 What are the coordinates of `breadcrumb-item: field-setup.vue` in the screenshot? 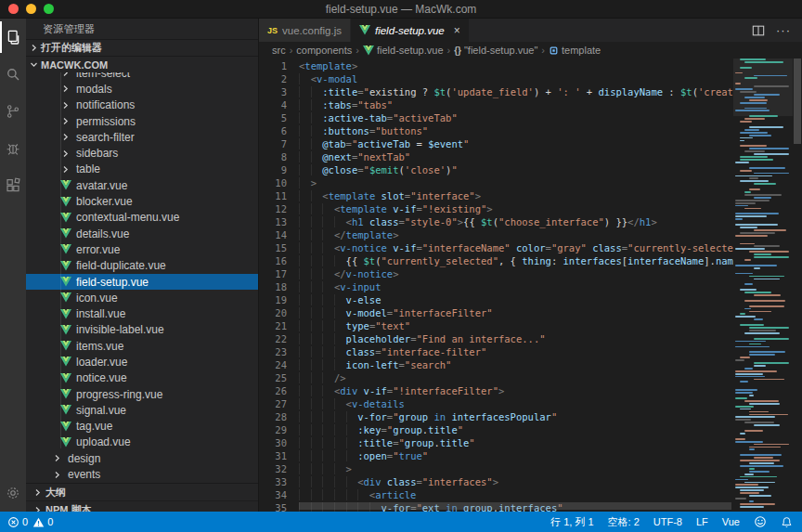 It's located at (403, 50).